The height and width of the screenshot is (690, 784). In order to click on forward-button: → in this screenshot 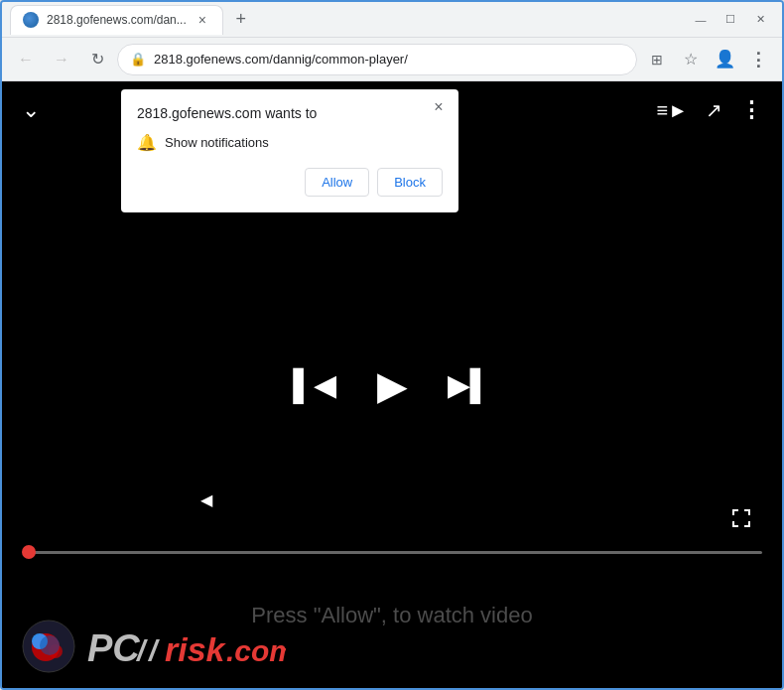, I will do `click(62, 60)`.